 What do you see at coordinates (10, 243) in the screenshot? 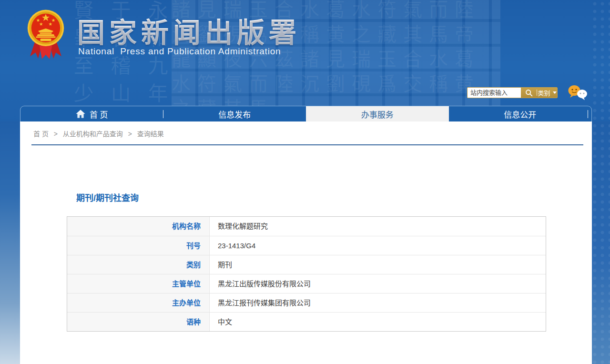
I see `left-margin-strip` at bounding box center [10, 243].